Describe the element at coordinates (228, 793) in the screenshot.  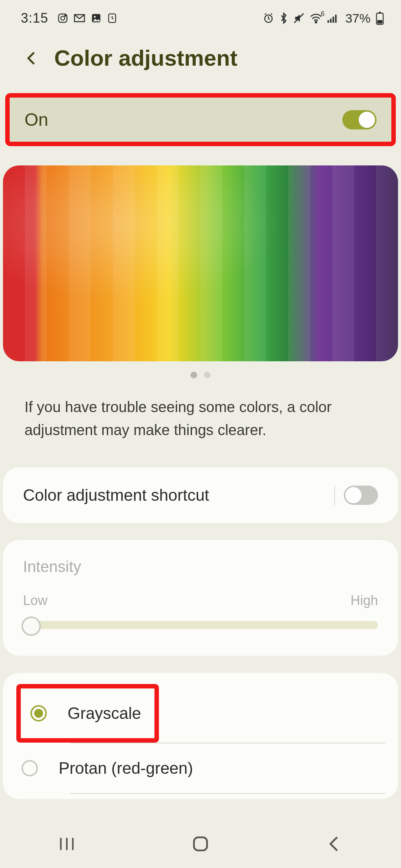
I see `option-divider` at that location.